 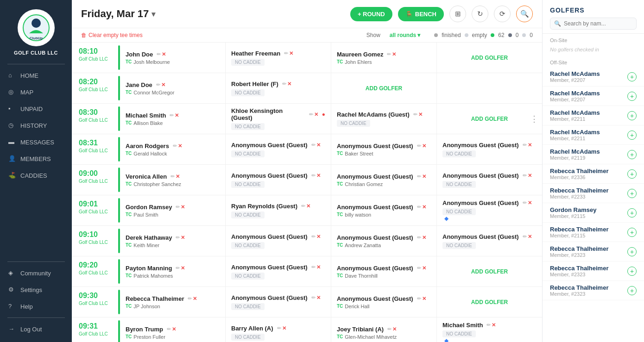 I want to click on refresh-button: ↻, so click(x=480, y=14).